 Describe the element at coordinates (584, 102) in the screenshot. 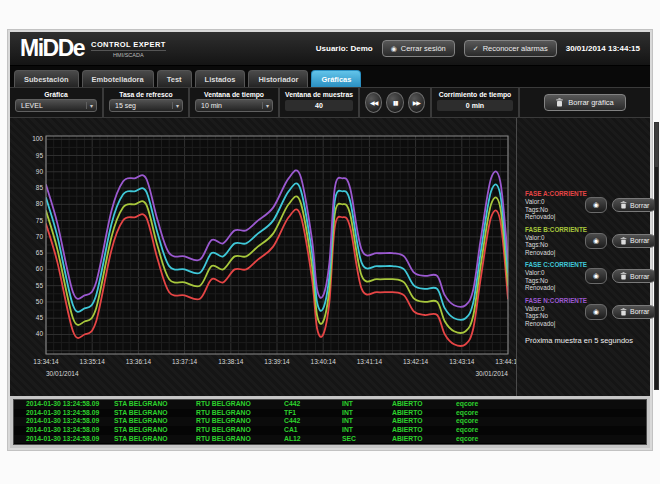

I see `borrar-grafica-button: Borrar gráfica` at that location.